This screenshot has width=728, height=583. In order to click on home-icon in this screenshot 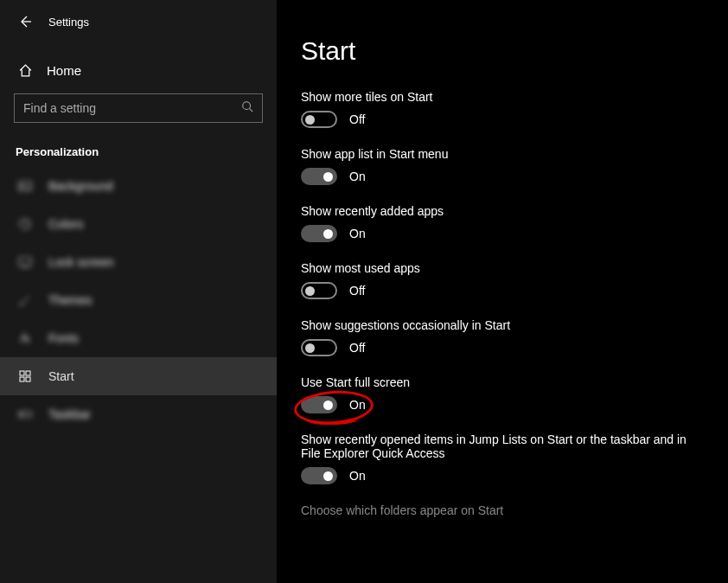, I will do `click(25, 70)`.